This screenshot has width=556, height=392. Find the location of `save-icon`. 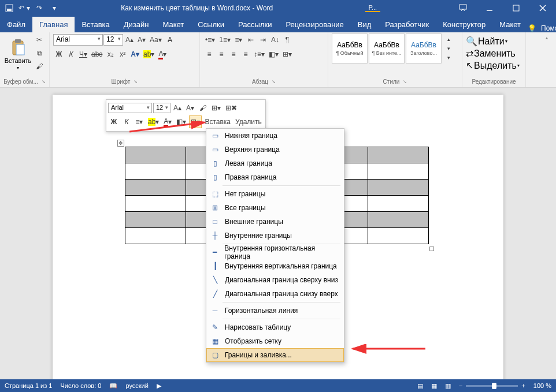

save-icon is located at coordinates (9, 8).